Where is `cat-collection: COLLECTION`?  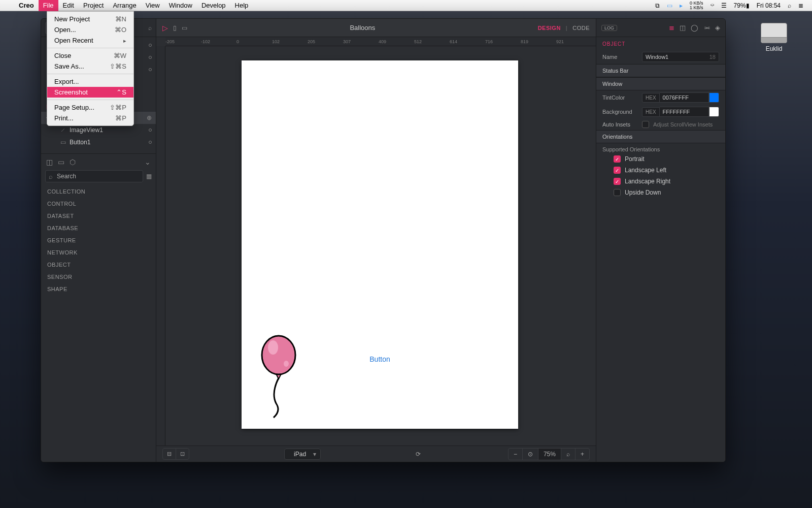 cat-collection: COLLECTION is located at coordinates (98, 192).